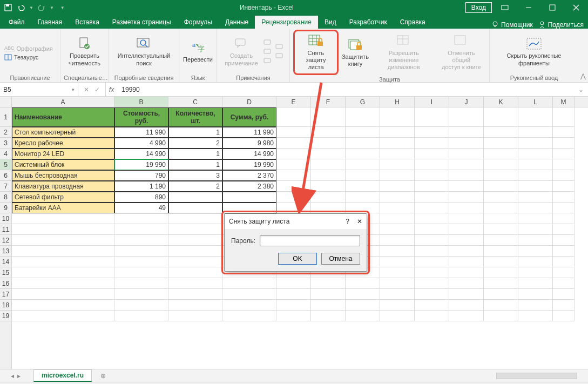 The width and height of the screenshot is (588, 384). What do you see at coordinates (5, 132) in the screenshot?
I see `row-header: 2` at bounding box center [5, 132].